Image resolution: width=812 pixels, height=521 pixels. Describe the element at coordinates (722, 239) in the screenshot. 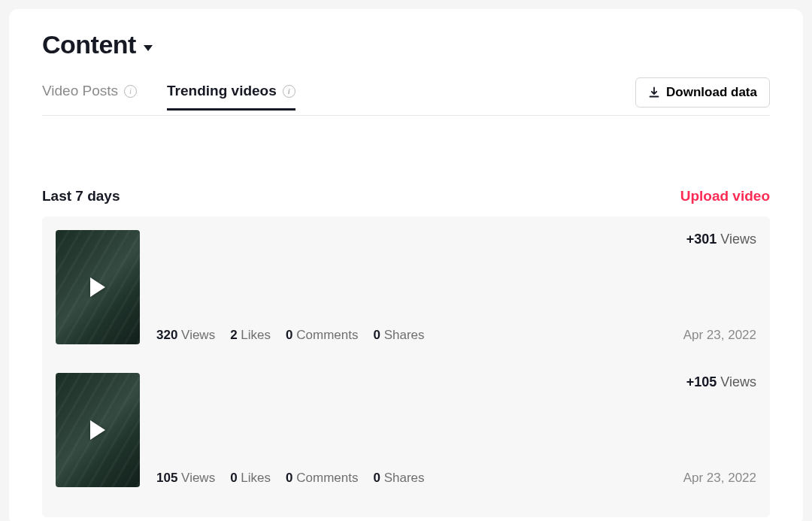

I see `delta-views: +301 Views` at that location.